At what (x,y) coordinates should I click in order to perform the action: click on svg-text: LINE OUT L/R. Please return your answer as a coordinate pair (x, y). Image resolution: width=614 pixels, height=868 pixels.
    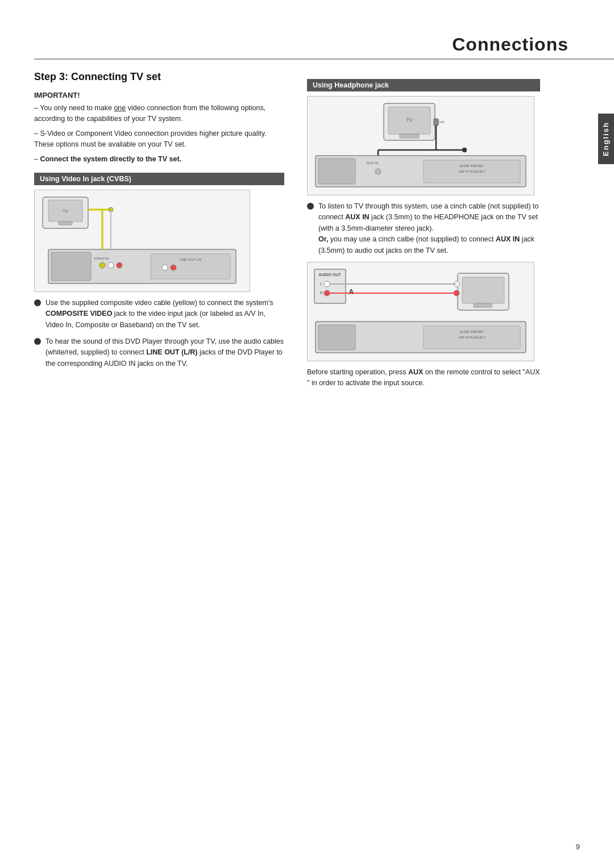
    Looking at the image, I should click on (191, 260).